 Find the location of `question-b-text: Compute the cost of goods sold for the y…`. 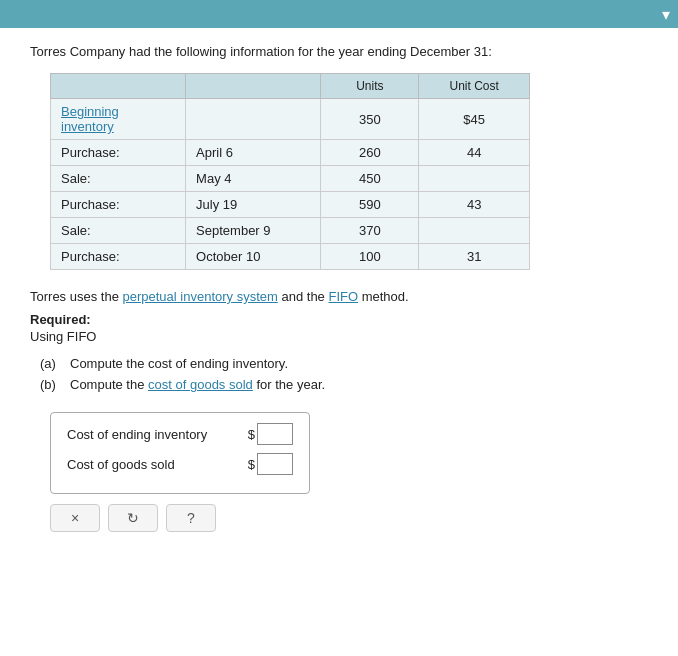

question-b-text: Compute the cost of goods sold for the y… is located at coordinates (198, 384).